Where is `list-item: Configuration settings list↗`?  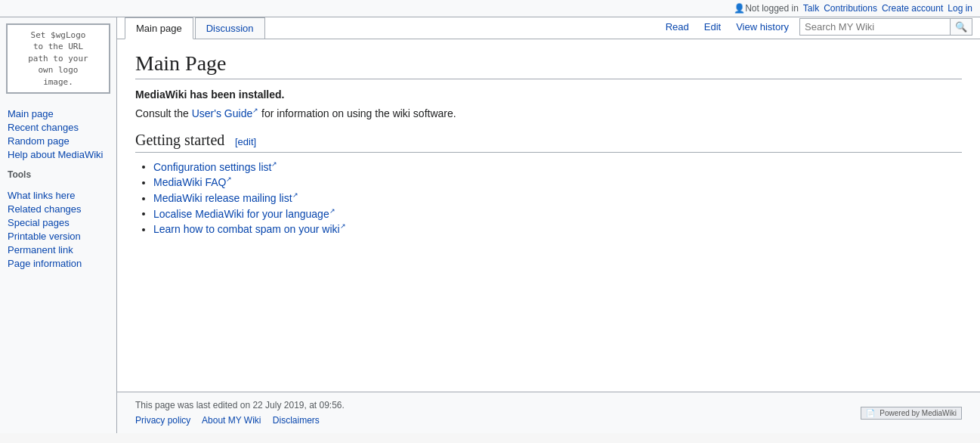
list-item: Configuration settings list↗ is located at coordinates (558, 166).